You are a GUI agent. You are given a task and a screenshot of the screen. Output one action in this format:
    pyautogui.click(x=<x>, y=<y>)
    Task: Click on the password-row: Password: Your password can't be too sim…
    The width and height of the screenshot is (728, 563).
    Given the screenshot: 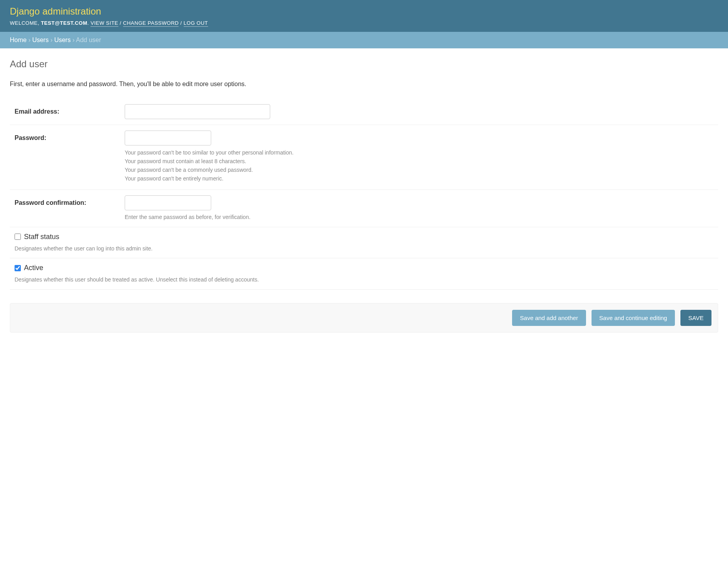 What is the action you would take?
    pyautogui.click(x=364, y=157)
    